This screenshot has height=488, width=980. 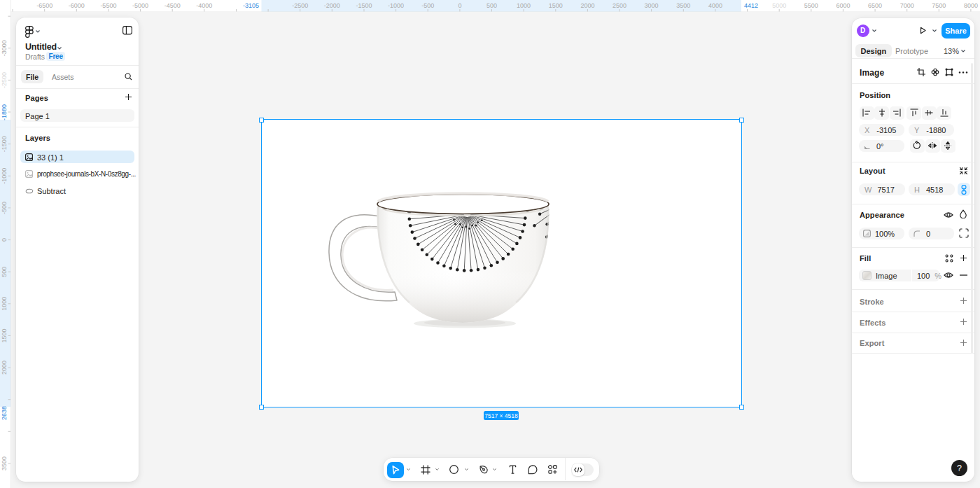 What do you see at coordinates (715, 6) in the screenshot?
I see `svg-text: 4000` at bounding box center [715, 6].